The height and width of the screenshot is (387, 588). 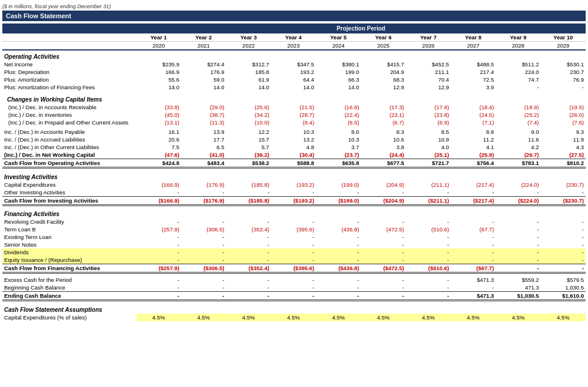 I want to click on acc-y7: 10.9, so click(x=428, y=140).